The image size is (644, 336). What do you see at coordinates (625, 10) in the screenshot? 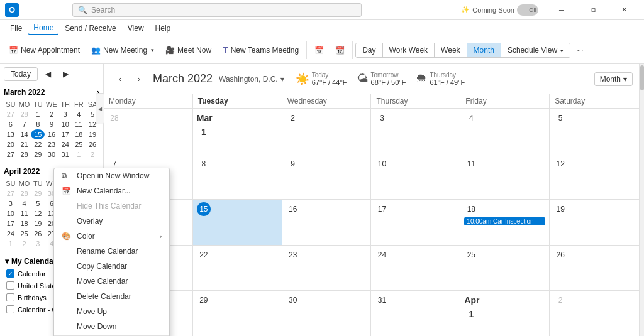
I see `close-button: ✕` at bounding box center [625, 10].